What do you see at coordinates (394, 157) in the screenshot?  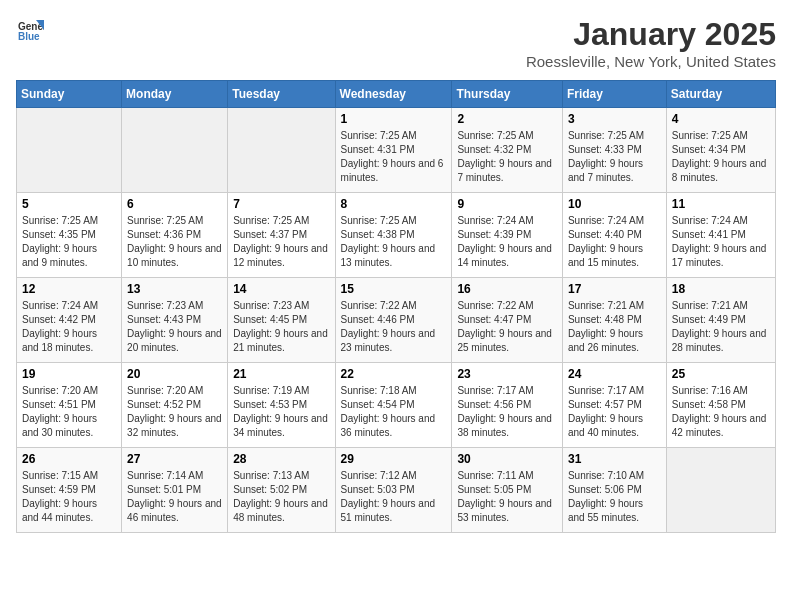 I see `day-info: Sunrise: 7:25 AM Sunset: 4:31 PM Dayligh…` at bounding box center [394, 157].